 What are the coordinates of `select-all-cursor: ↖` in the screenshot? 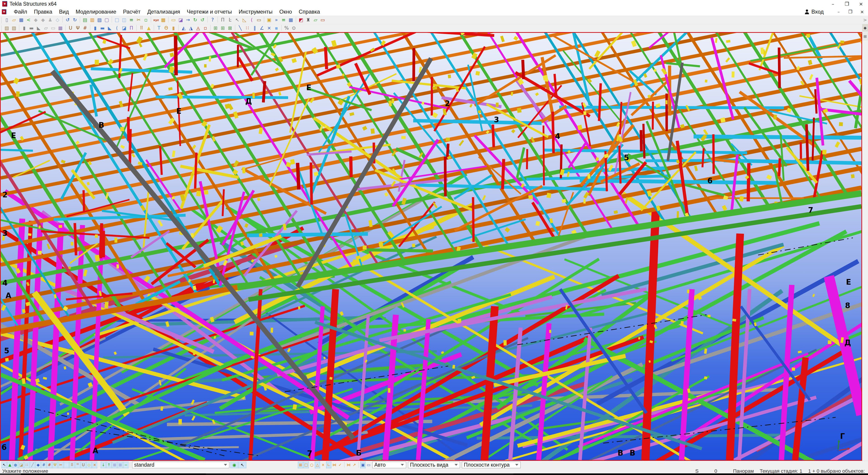 It's located at (4, 465).